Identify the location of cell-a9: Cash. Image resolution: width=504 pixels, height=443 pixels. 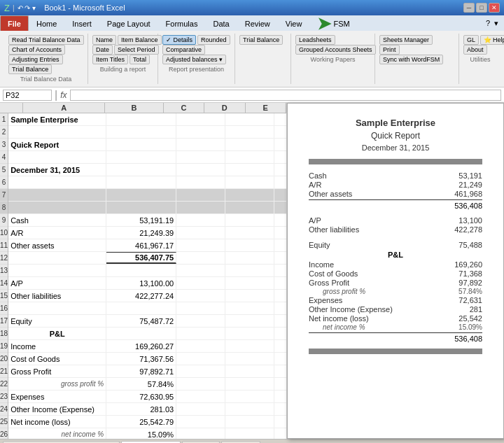
(57, 220).